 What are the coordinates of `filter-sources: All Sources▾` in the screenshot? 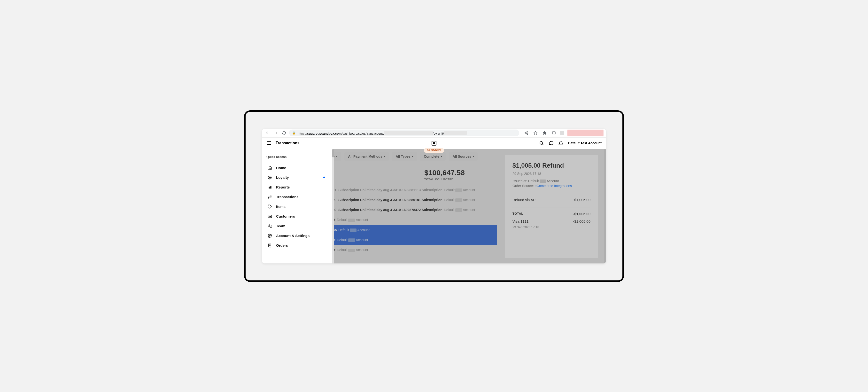 It's located at (463, 157).